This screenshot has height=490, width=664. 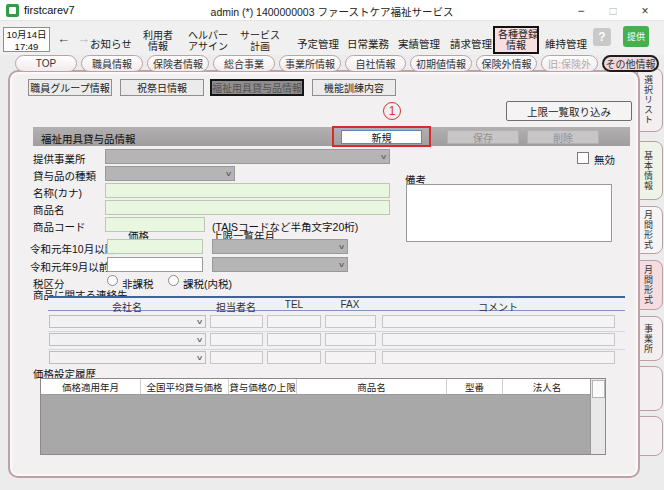 What do you see at coordinates (336, 332) in the screenshot?
I see `row-divider` at bounding box center [336, 332].